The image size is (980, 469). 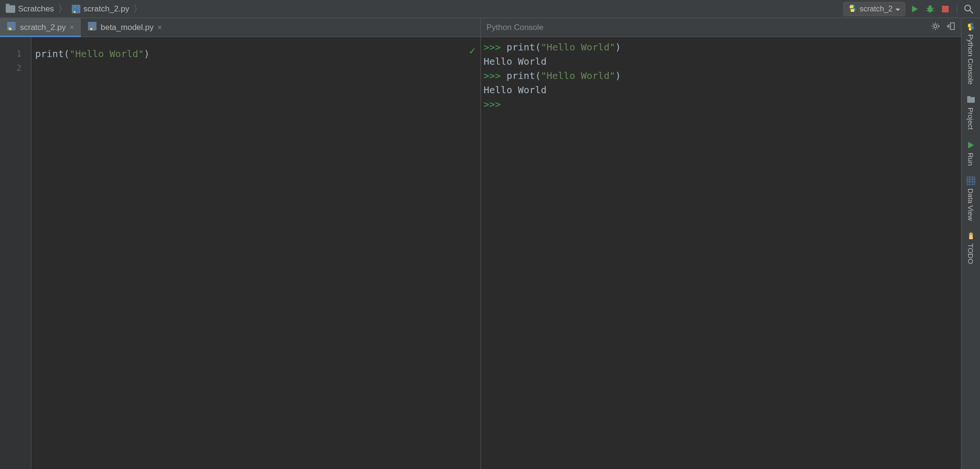 I want to click on breadcrumb-file: scratch_2.py, so click(x=100, y=9).